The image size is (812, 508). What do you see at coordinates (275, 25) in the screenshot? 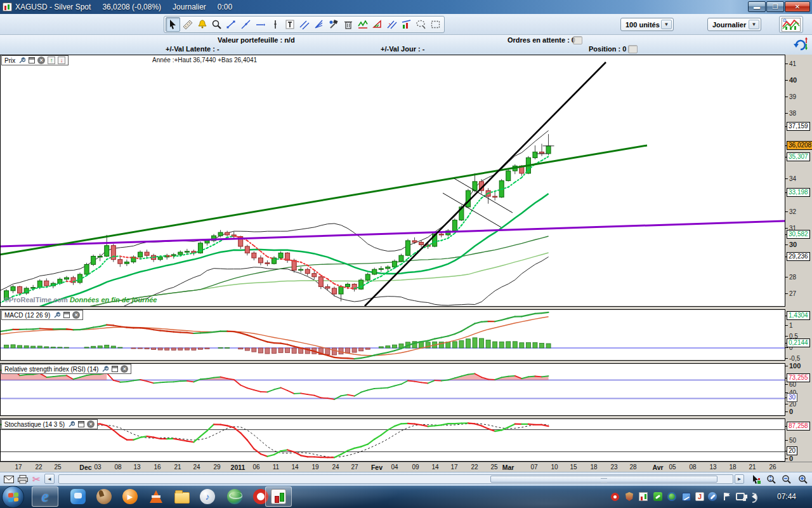
I see `vertical-line-tool-icon` at bounding box center [275, 25].